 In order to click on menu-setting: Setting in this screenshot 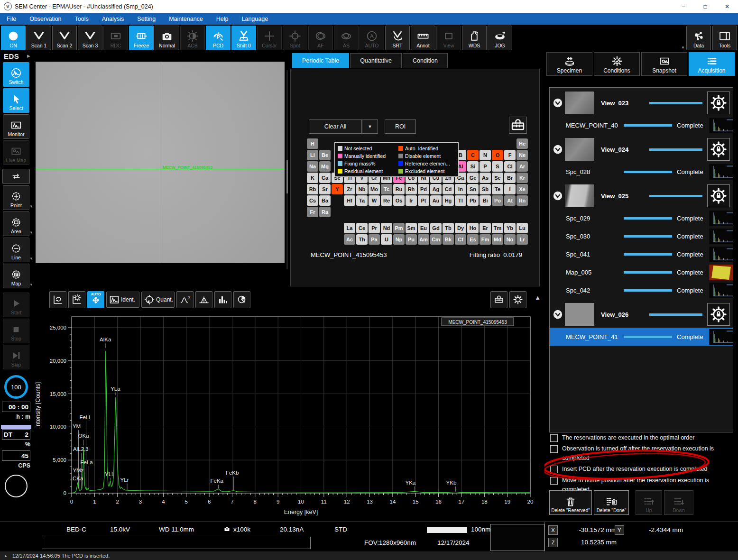, I will do `click(146, 19)`.